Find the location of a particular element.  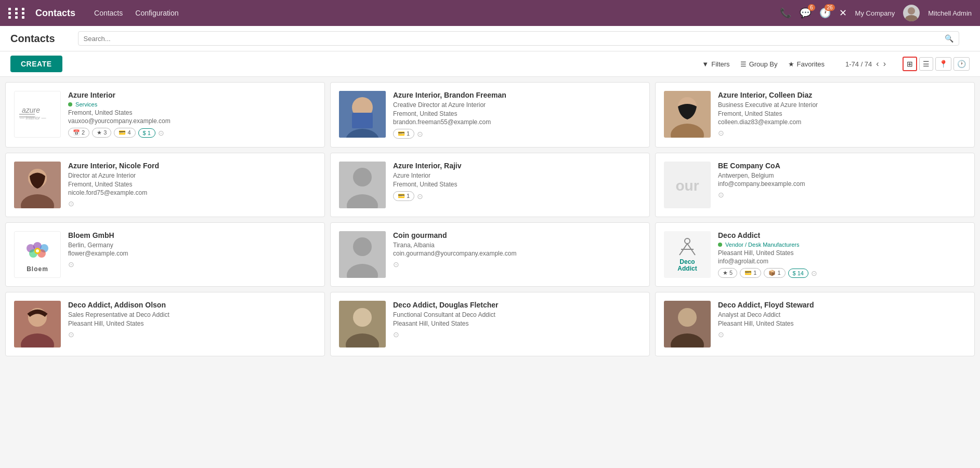

contact-name: Bloem GmbH is located at coordinates (192, 235).